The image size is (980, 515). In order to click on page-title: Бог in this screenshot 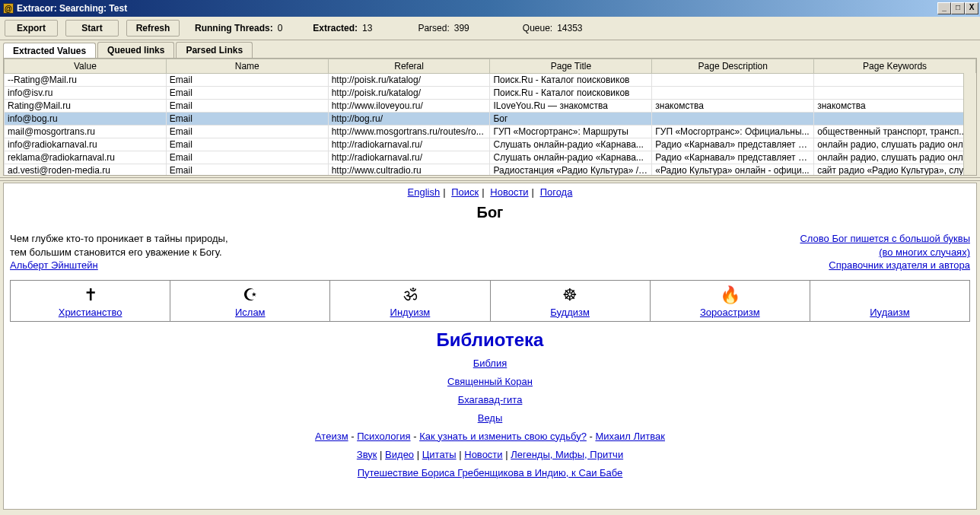, I will do `click(490, 213)`.